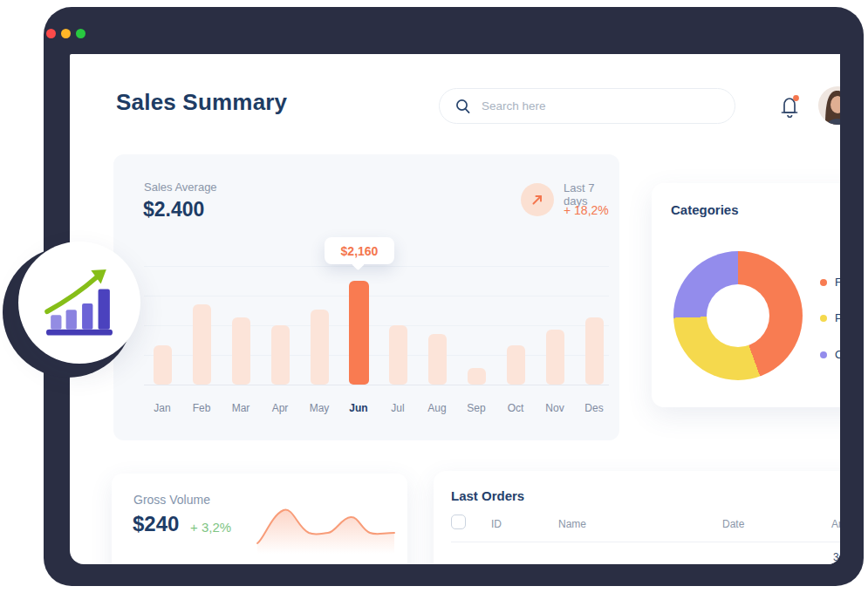 The image size is (868, 593). What do you see at coordinates (377, 385) in the screenshot?
I see `chart-baseline` at bounding box center [377, 385].